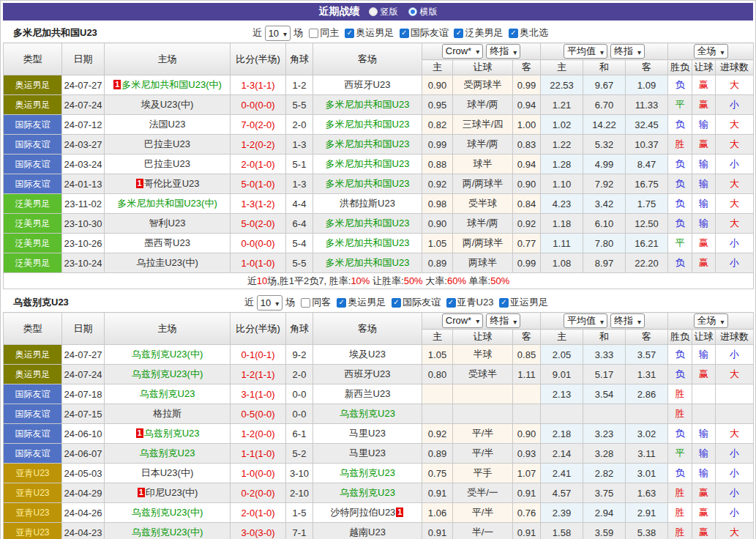  Describe the element at coordinates (562, 494) in the screenshot. I see `avg-home: 4.57` at that location.